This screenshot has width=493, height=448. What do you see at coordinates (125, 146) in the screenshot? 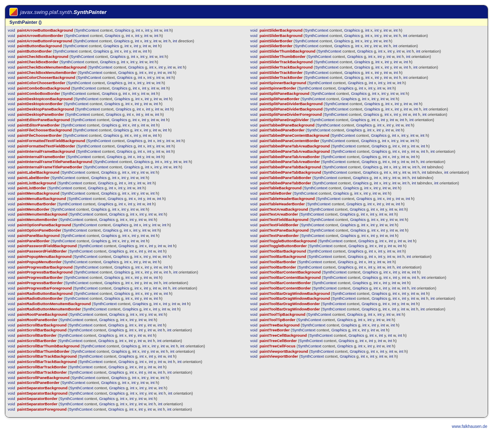
I see `method-row: void paintFormattedTextFieldBorder (Synt…` at bounding box center [125, 146].